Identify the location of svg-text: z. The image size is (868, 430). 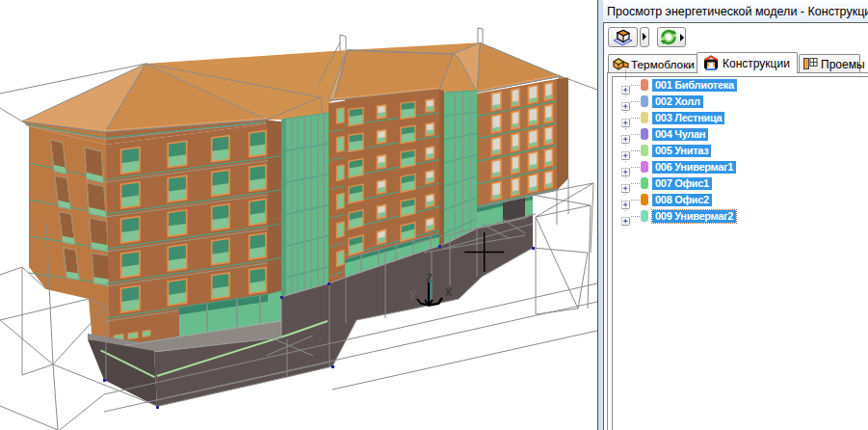
(430, 277).